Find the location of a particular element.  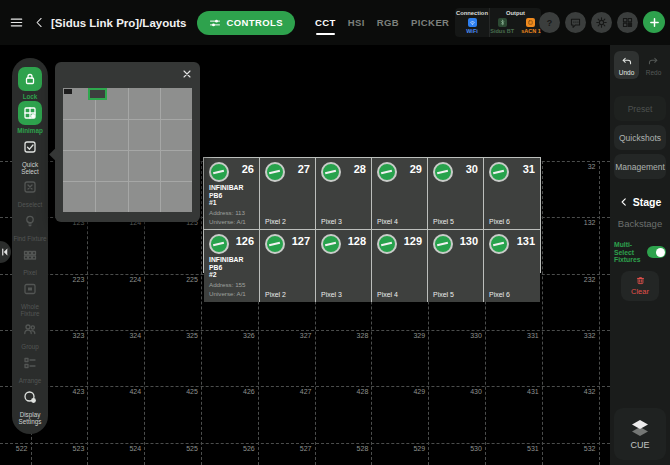

toolbar-item-display-settings: Display Settings is located at coordinates (30, 405).